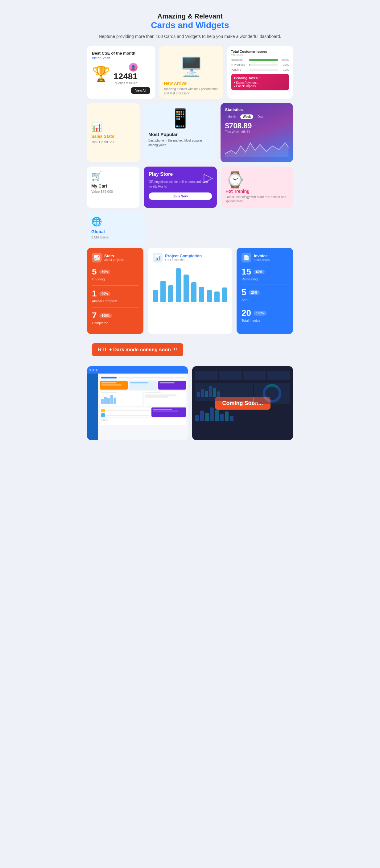 This screenshot has height=868, width=380. I want to click on tab-week: Week, so click(247, 117).